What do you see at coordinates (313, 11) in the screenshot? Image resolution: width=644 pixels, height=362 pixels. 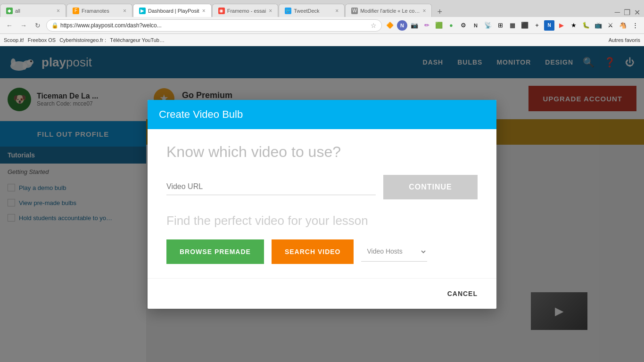 I see `tab-label-tweetdeck: TweetDeck` at bounding box center [313, 11].